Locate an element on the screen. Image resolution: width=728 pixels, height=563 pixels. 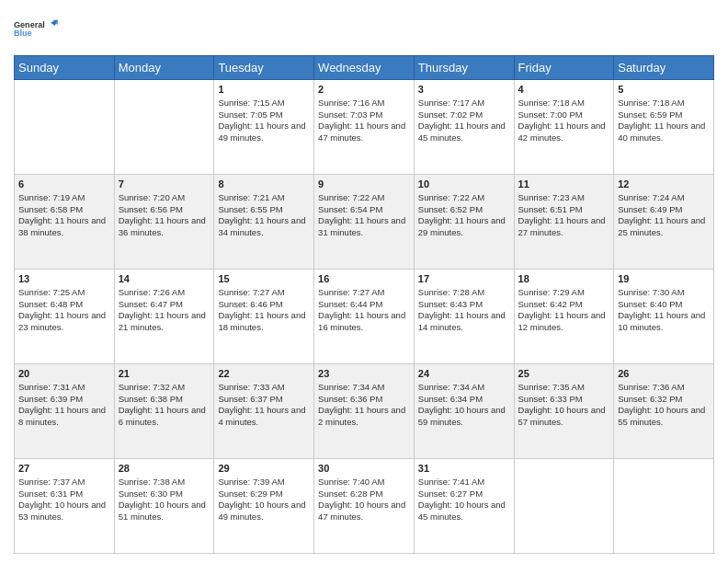
daylight-text: Daylight: 11 hours and 38 minutes. is located at coordinates (63, 226).